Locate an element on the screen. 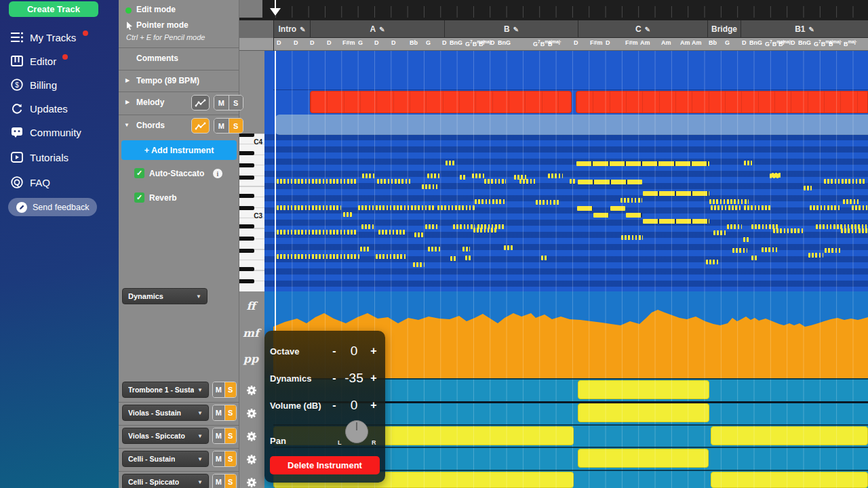  sidebar-item-updates: Updates is located at coordinates (60, 108).